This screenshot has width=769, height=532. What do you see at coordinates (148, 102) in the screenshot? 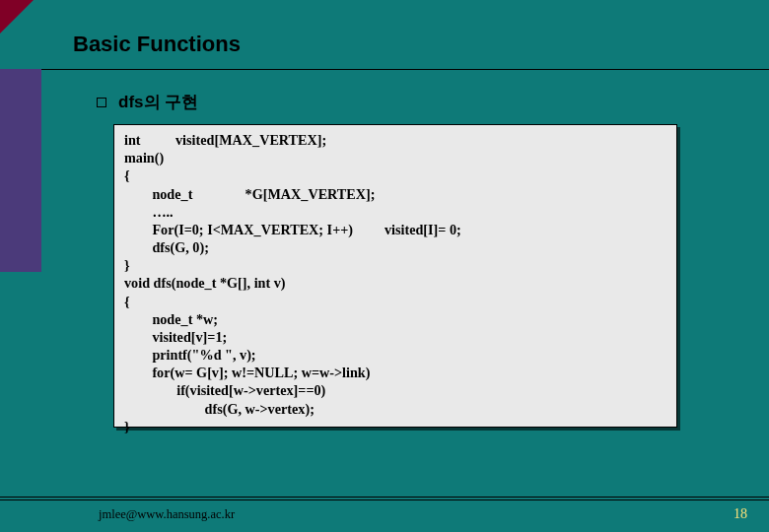
I see `subtitle-row: dfs의 구현` at bounding box center [148, 102].